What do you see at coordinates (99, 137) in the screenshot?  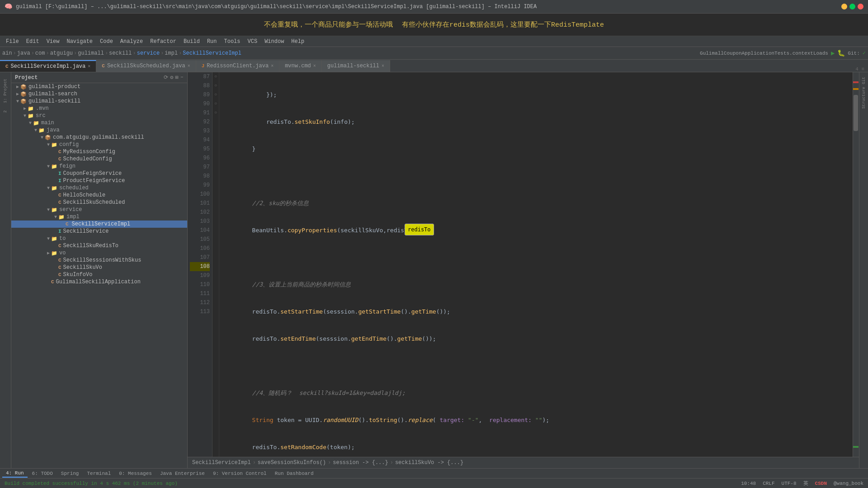 I see `sidebar-item-package: ▼ 📦 com.atguigu.gulimall.seckill` at bounding box center [99, 137].